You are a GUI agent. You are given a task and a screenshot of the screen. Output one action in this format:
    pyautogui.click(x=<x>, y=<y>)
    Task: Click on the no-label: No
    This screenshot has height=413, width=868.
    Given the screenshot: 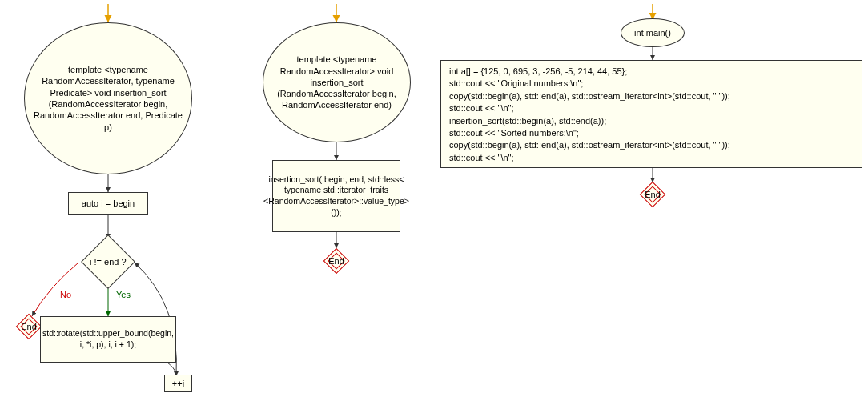 What is the action you would take?
    pyautogui.click(x=66, y=295)
    